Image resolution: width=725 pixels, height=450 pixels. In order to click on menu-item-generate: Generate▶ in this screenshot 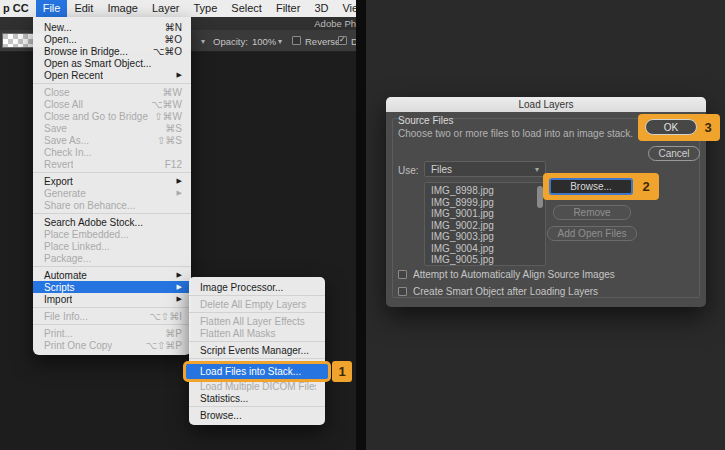, I will do `click(112, 193)`.